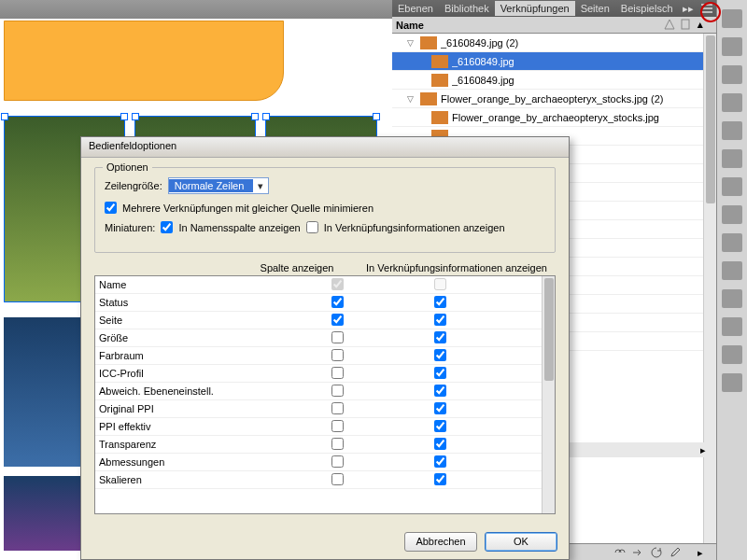  I want to click on minimize-label: Mehrere Verknüpfungen mit gleicher Quell…, so click(248, 208).